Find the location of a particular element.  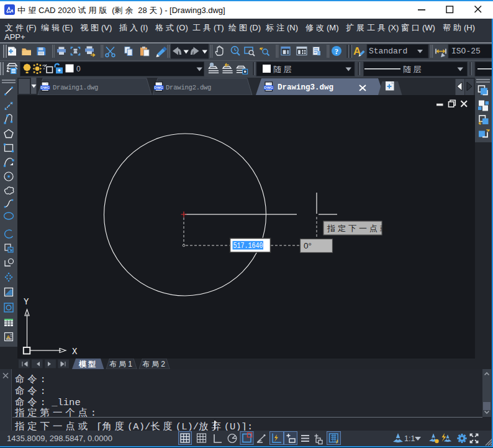

svg-text: Drawing2.dwg is located at coordinates (189, 88).